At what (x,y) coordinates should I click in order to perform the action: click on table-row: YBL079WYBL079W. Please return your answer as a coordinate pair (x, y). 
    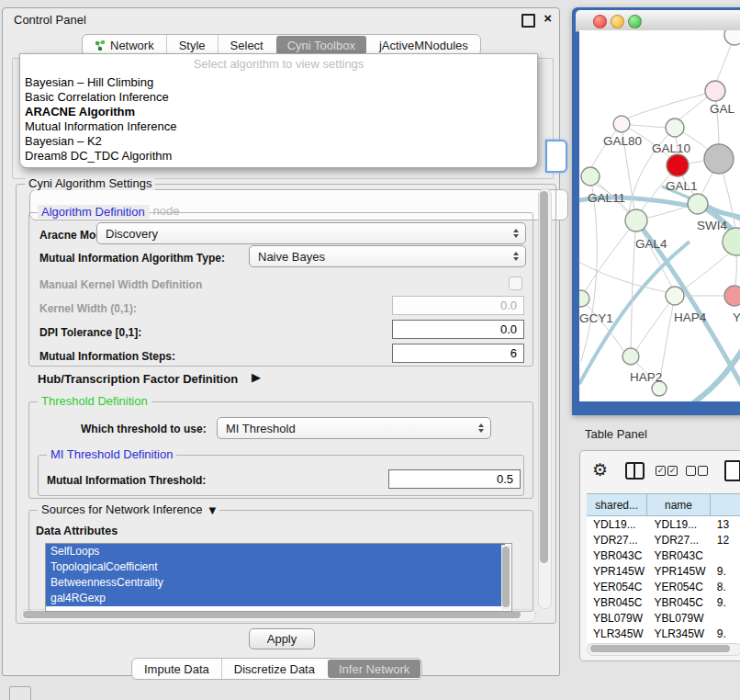
    Looking at the image, I should click on (663, 617).